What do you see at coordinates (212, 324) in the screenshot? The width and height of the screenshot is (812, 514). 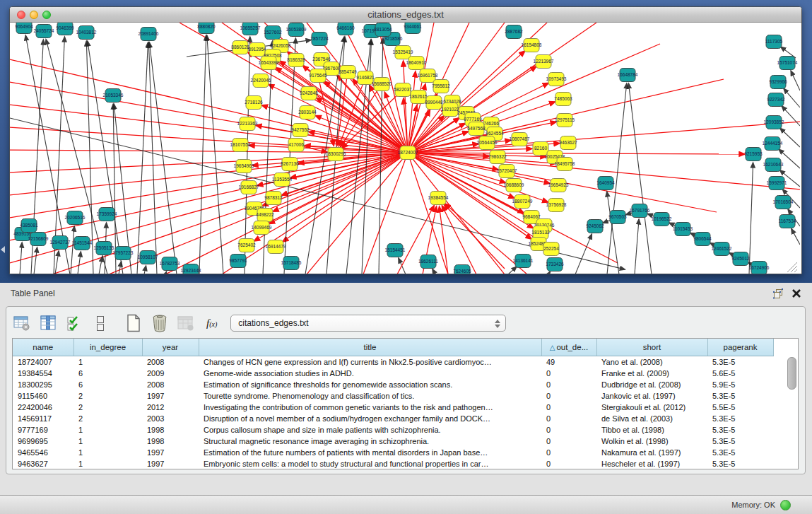 I see `function-builder-icon: f(x)` at bounding box center [212, 324].